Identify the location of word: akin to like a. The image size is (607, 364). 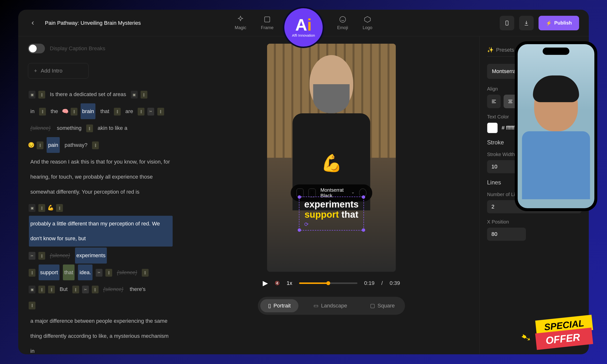
(112, 128).